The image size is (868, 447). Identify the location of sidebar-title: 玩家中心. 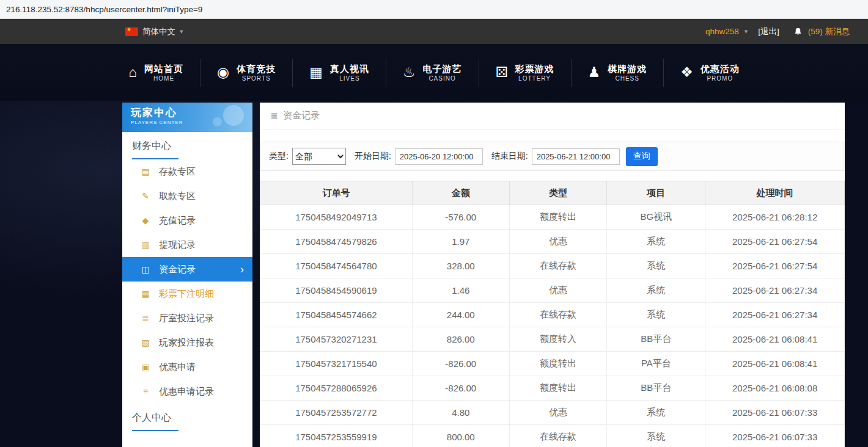
(192, 113).